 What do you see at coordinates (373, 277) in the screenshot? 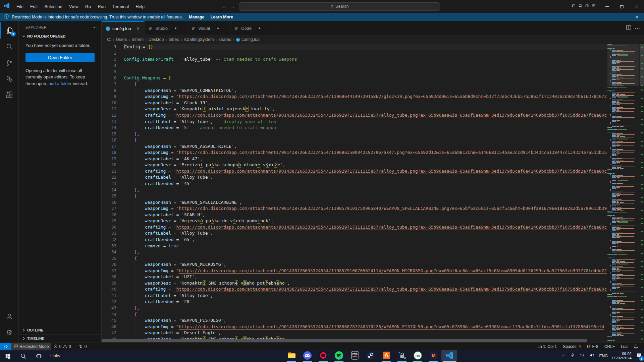
I see `code-line: 38weaponLabel = 'UZI',` at bounding box center [373, 277].